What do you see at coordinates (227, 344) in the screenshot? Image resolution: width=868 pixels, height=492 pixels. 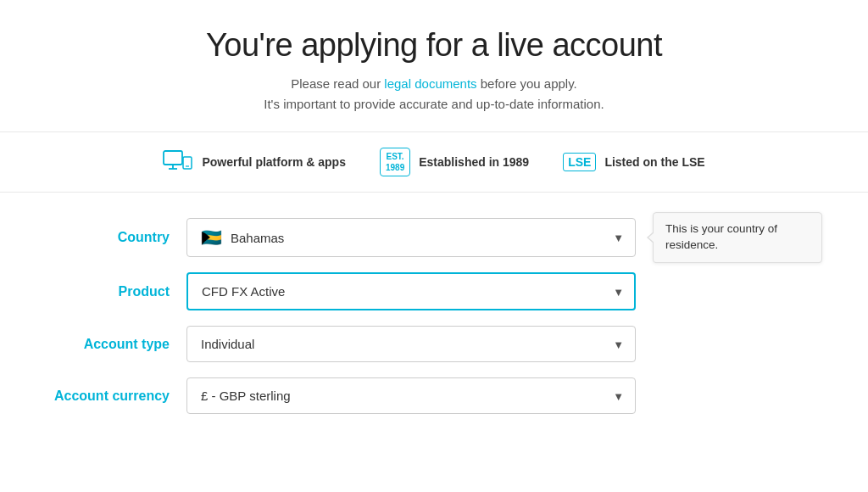 I see `account-type-value: Individual` at bounding box center [227, 344].